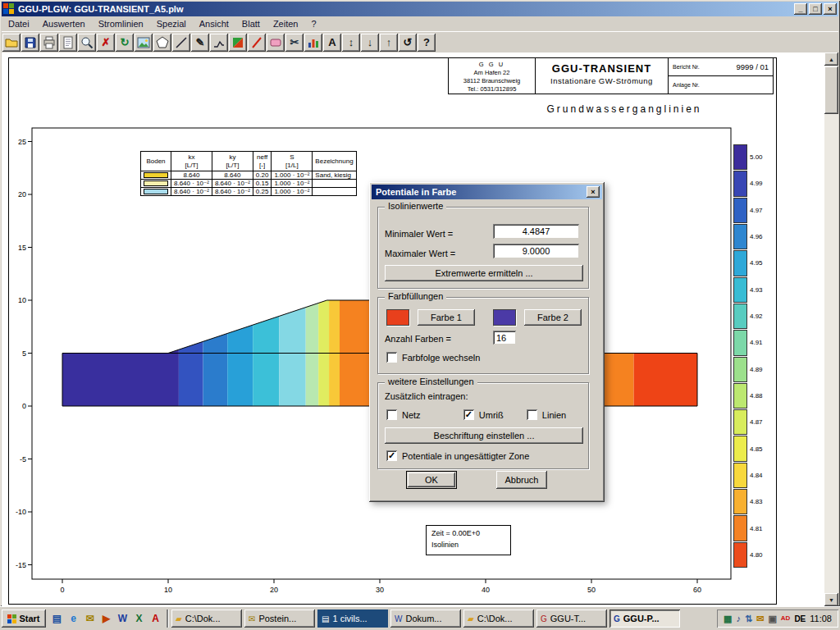 Image resolution: width=840 pixels, height=630 pixels. Describe the element at coordinates (90, 619) in the screenshot. I see `outlook-icon: ✉` at that location.